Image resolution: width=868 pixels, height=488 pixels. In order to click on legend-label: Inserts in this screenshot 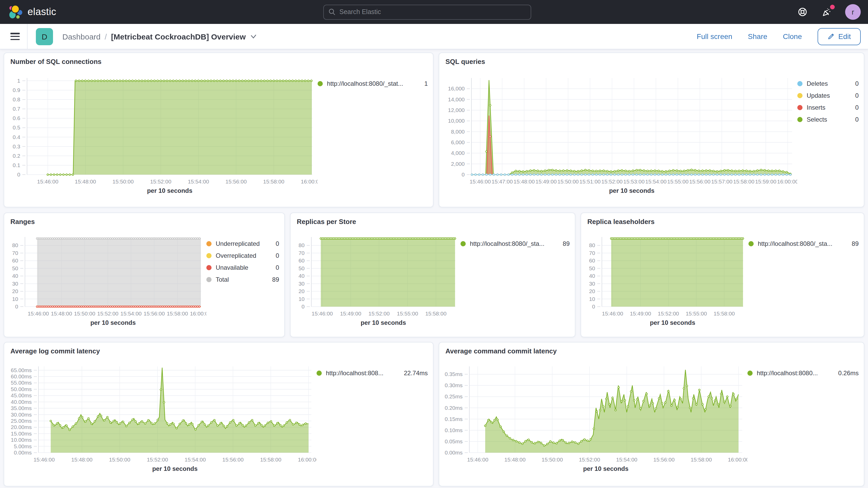, I will do `click(816, 108)`.